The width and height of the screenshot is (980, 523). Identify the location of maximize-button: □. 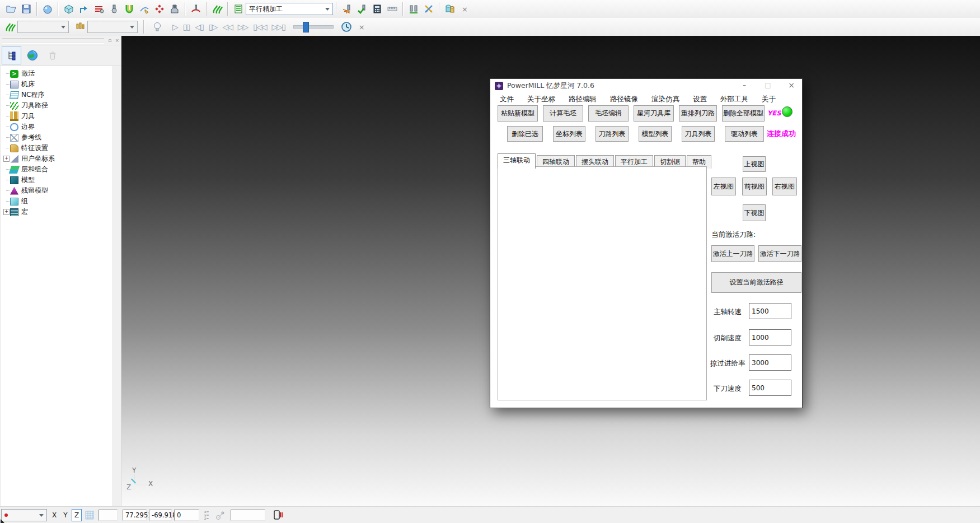
(768, 85).